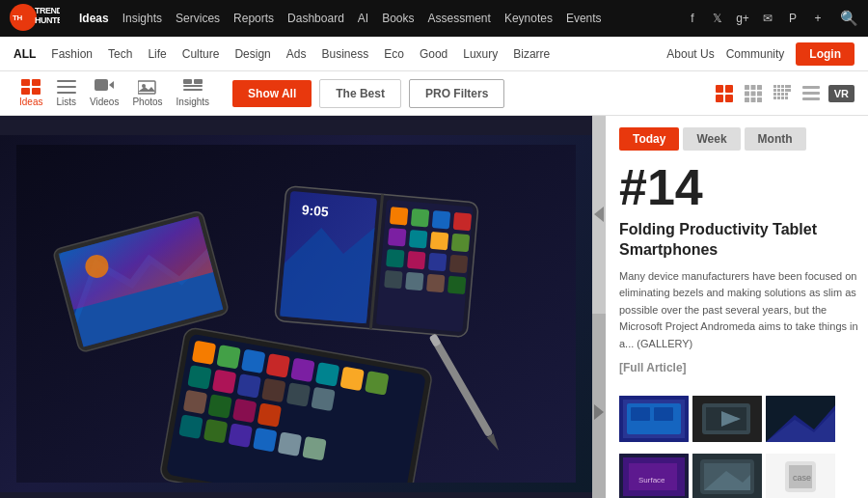 Image resolution: width=868 pixels, height=498 pixels. I want to click on cat-design: Design, so click(253, 54).